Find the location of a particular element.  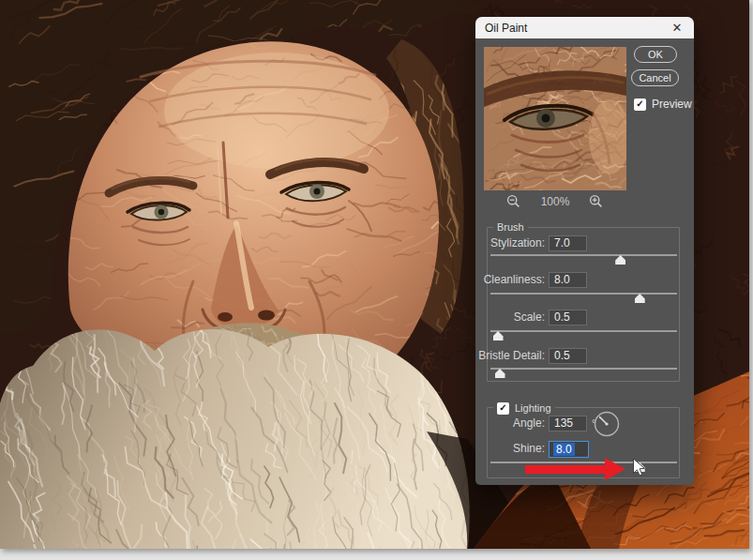

bristle-detail-slider is located at coordinates (583, 372).